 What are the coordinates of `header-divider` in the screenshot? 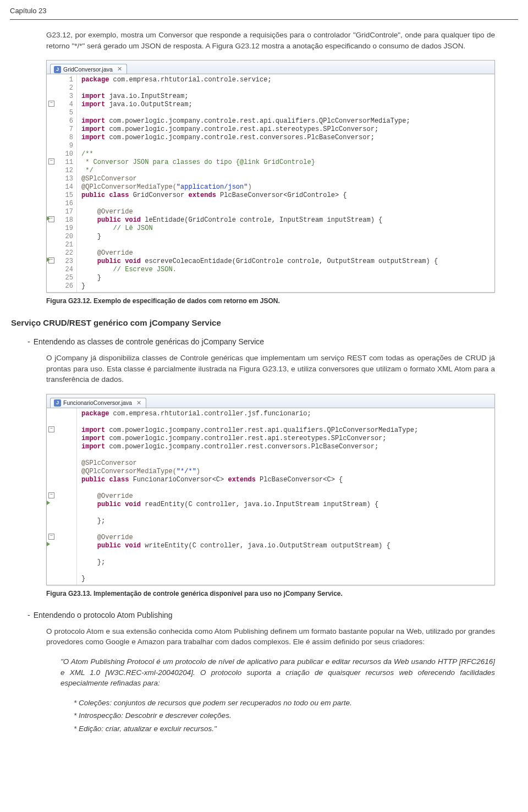 It's located at (264, 20).